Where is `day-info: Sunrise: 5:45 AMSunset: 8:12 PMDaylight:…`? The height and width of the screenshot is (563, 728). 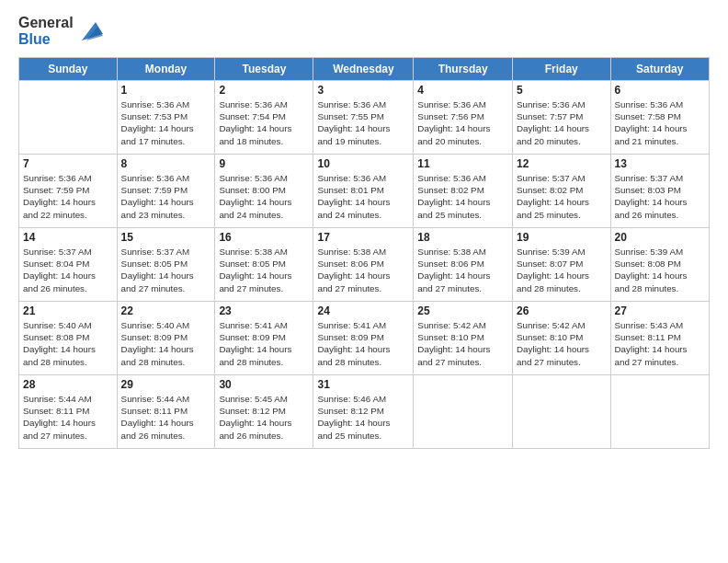 day-info: Sunrise: 5:45 AMSunset: 8:12 PMDaylight:… is located at coordinates (264, 418).